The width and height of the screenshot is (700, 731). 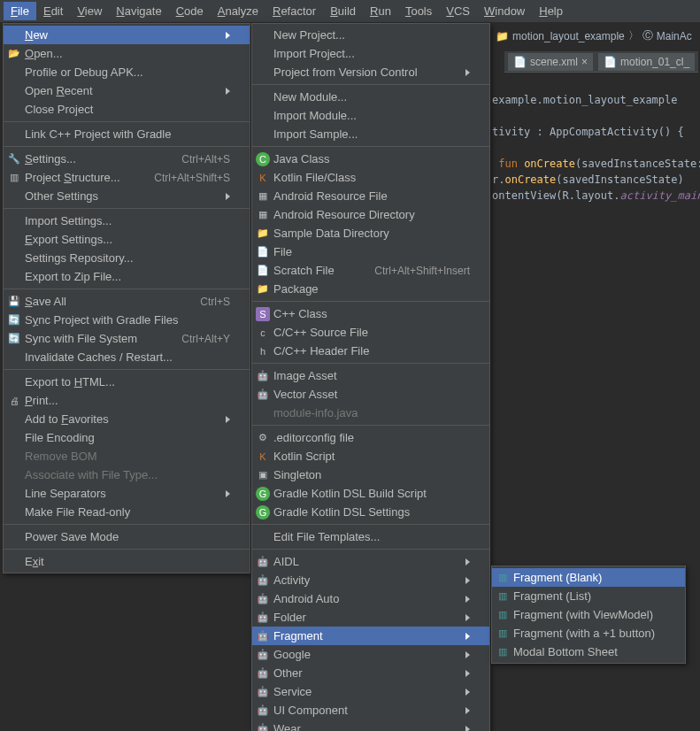 What do you see at coordinates (550, 11) in the screenshot?
I see `menubar-item-help: Help` at bounding box center [550, 11].